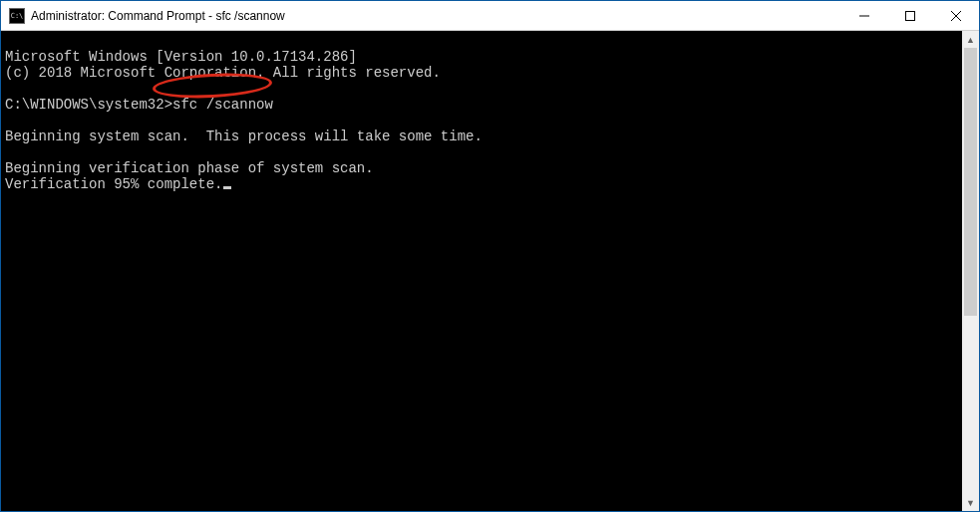 The height and width of the screenshot is (512, 980). Describe the element at coordinates (910, 16) in the screenshot. I see `maximize-icon` at that location.